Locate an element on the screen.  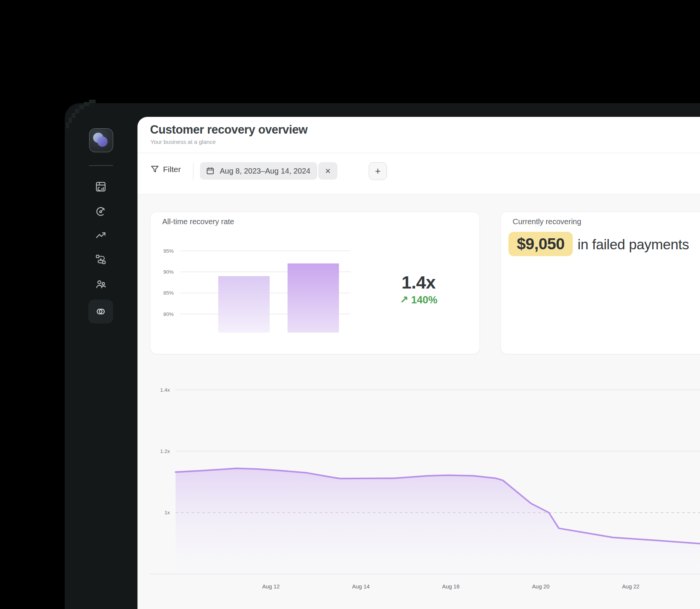
stat-value: 1.4x is located at coordinates (419, 282).